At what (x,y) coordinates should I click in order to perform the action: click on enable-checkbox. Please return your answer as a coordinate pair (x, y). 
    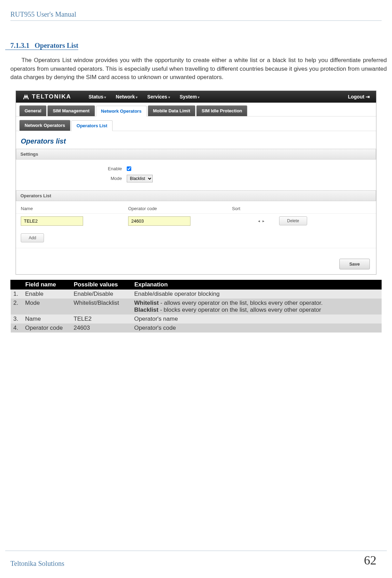
    Looking at the image, I should click on (129, 169).